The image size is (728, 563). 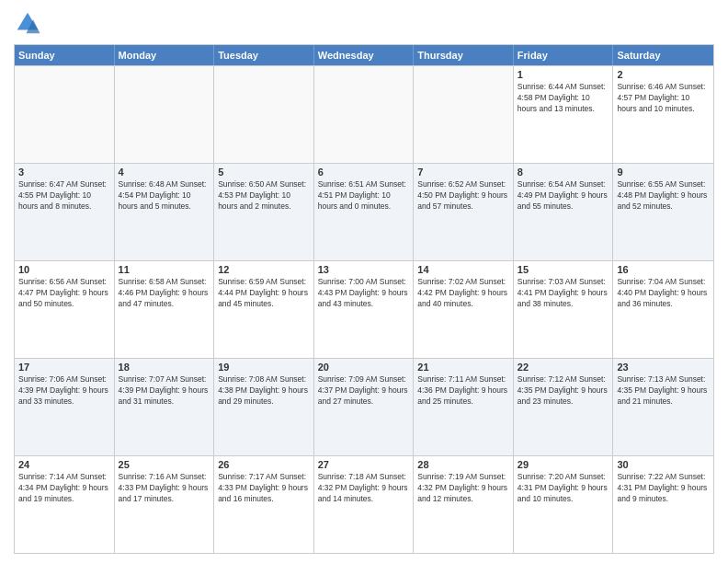 What do you see at coordinates (563, 488) in the screenshot?
I see `day-info: Sunrise: 7:20 AM Sunset: 4:31 PM Dayligh…` at bounding box center [563, 488].